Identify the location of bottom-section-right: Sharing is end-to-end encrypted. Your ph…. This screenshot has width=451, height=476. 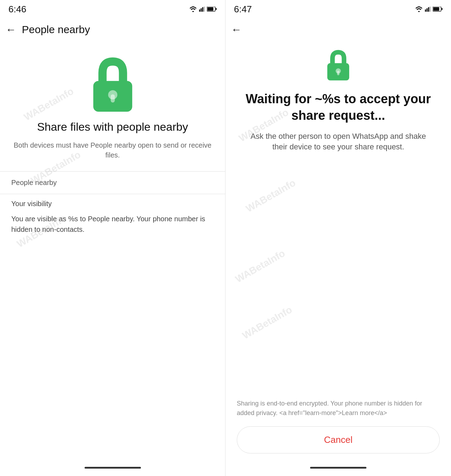
(338, 428).